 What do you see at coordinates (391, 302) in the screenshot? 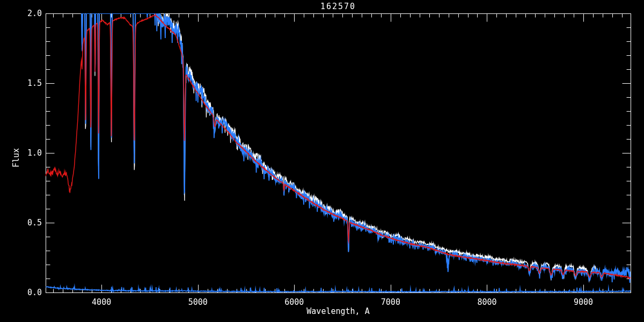
I see `x-tick-label: 7000` at bounding box center [391, 302].